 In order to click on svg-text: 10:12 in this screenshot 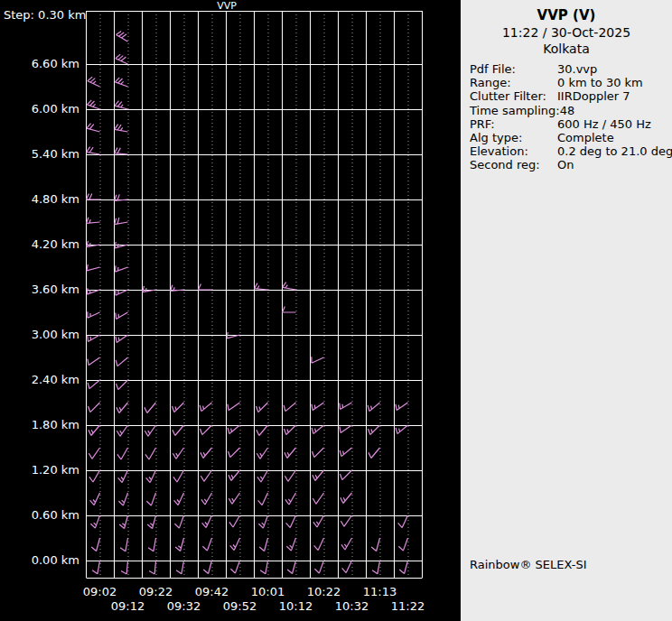, I will do `click(296, 607)`.